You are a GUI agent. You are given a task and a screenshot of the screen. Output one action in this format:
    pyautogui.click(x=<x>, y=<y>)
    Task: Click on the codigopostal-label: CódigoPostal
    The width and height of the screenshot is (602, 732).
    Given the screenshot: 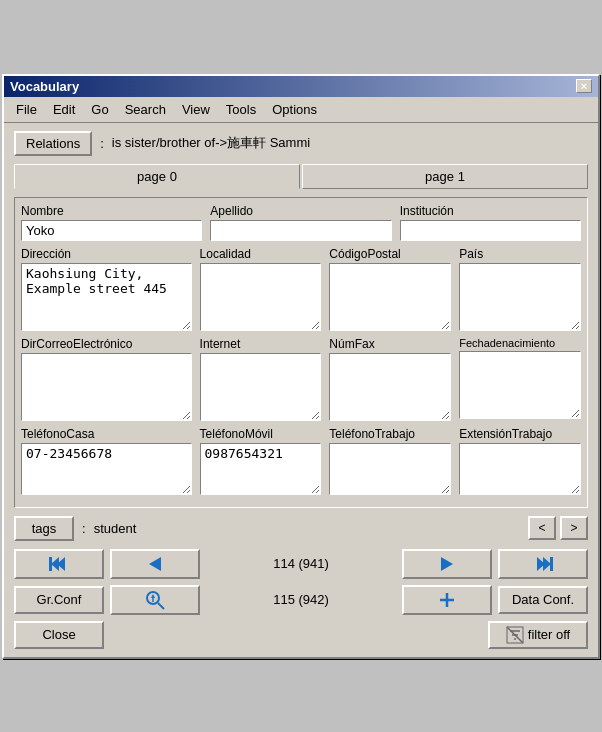 What is the action you would take?
    pyautogui.click(x=390, y=254)
    